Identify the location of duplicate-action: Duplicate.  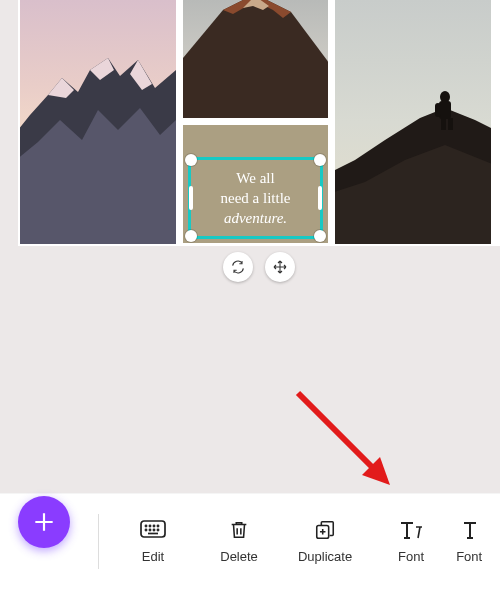
(325, 542).